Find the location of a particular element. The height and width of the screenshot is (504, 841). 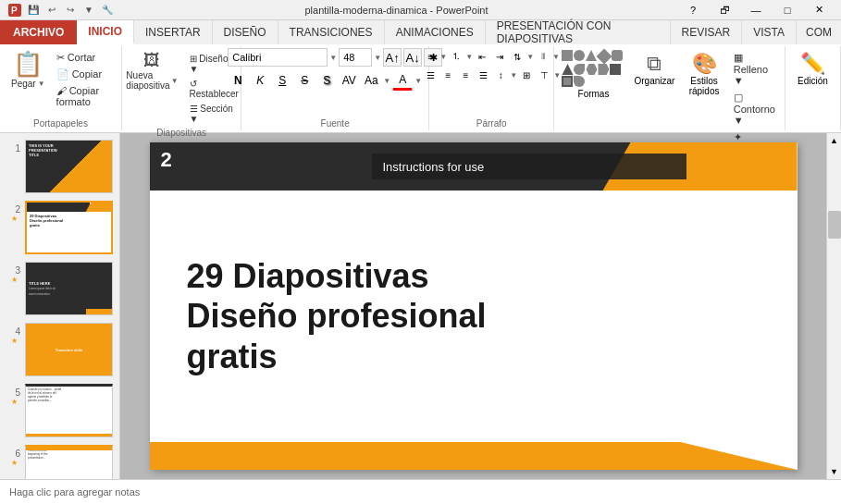

formas-button: Formas is located at coordinates (593, 74).